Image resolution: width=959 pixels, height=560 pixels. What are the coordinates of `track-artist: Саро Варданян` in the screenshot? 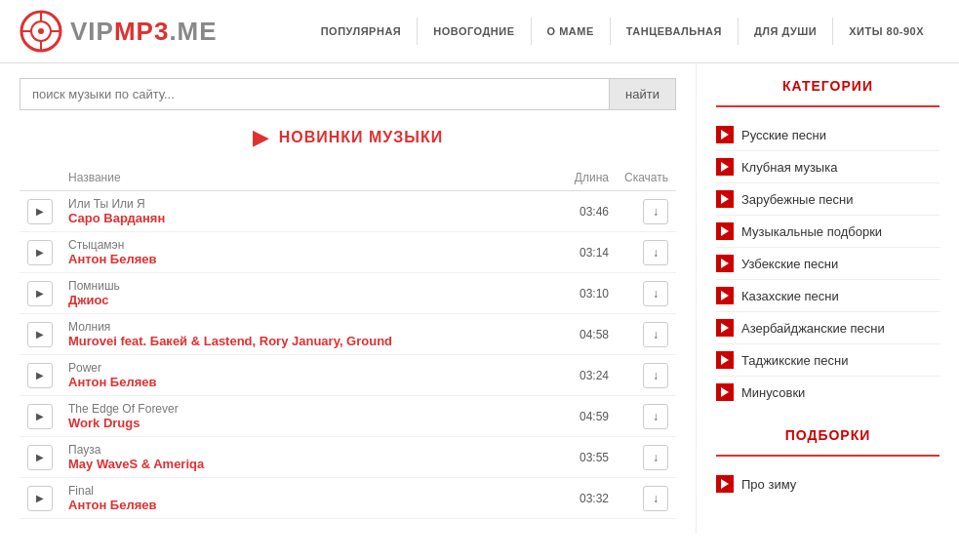 It's located at (309, 219).